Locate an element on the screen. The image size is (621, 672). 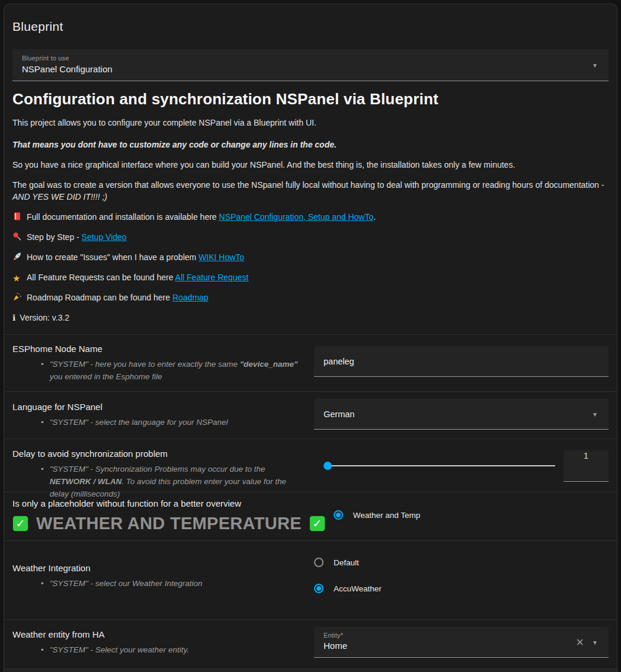
intro-paragraph-1: This project allows you to configure you… is located at coordinates (310, 123).